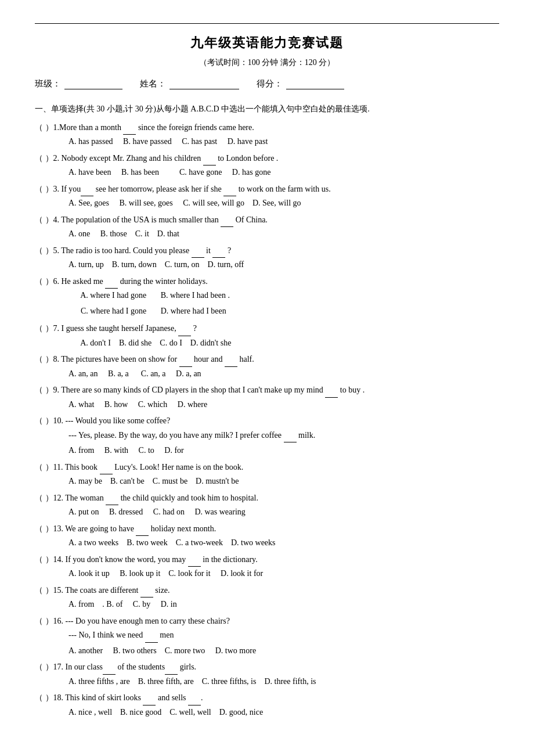  I want to click on question-1: （ ） 1.More than a month since the foreig…, so click(267, 135).